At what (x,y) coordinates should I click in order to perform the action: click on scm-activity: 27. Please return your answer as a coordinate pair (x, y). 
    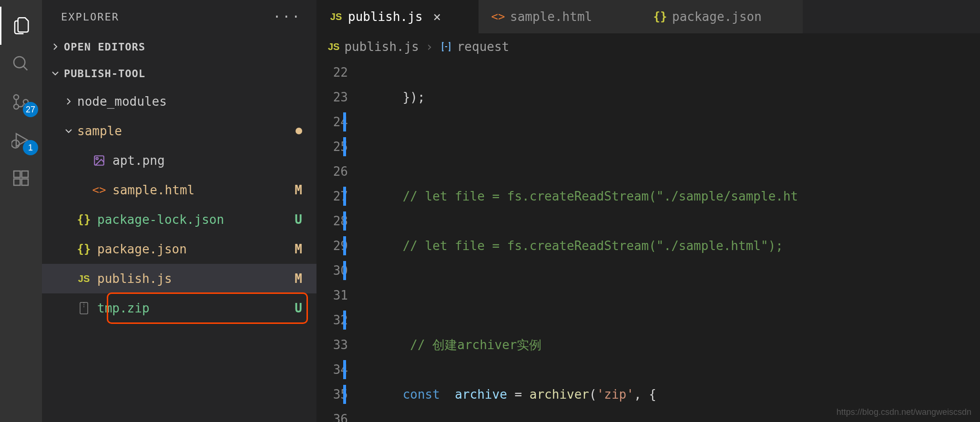
    Looking at the image, I should click on (21, 102).